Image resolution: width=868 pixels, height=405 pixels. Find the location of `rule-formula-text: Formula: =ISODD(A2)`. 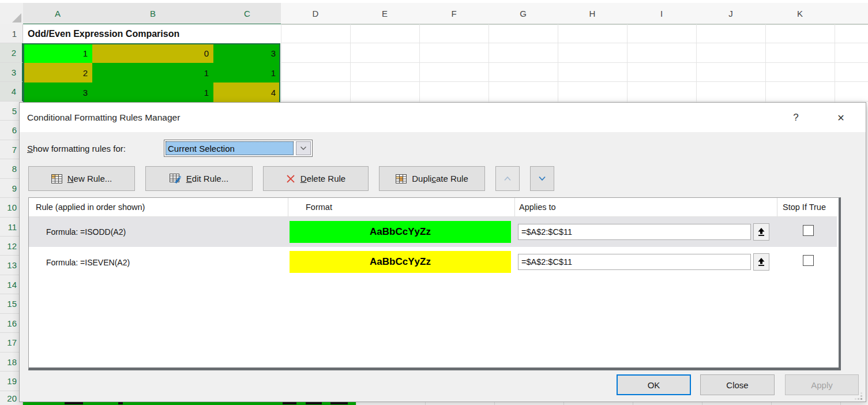

rule-formula-text: Formula: =ISODD(A2) is located at coordinates (86, 232).